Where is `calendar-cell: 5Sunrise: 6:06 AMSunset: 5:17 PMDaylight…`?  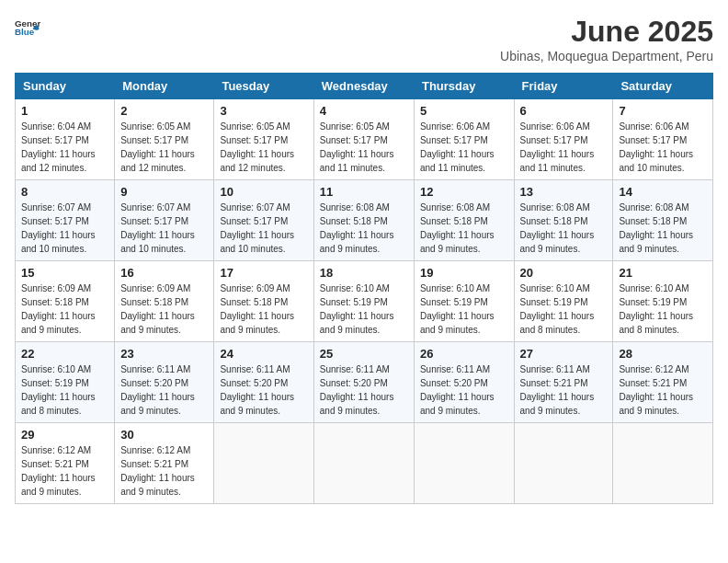
calendar-cell: 5Sunrise: 6:06 AMSunset: 5:17 PMDaylight… is located at coordinates (463, 140).